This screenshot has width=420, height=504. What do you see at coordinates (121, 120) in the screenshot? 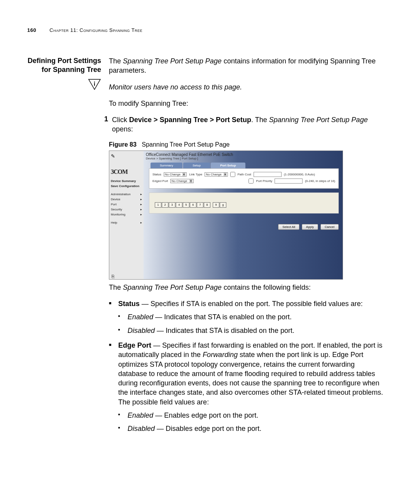
I see `text: Click` at bounding box center [121, 120].